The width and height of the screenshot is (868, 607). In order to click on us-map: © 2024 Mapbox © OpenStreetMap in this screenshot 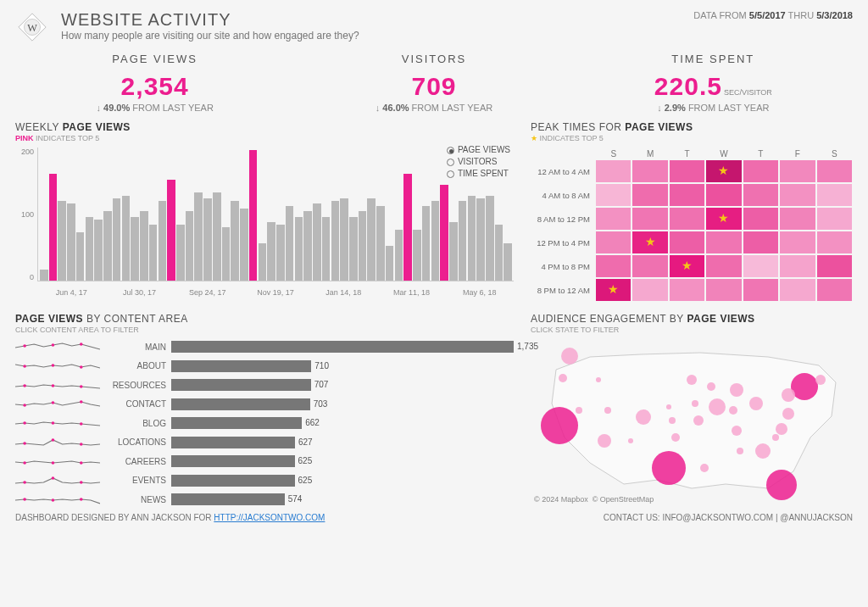, I will do `click(692, 420)`.